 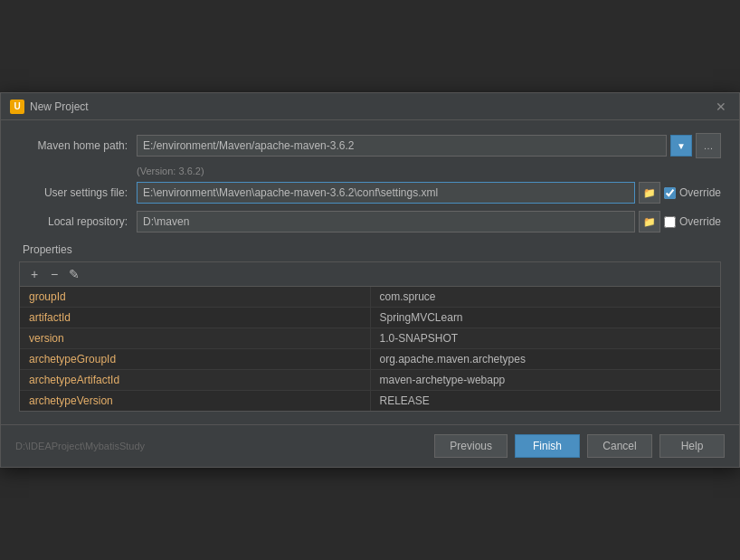 I want to click on properties-toolbar: + − ✎, so click(x=370, y=275).